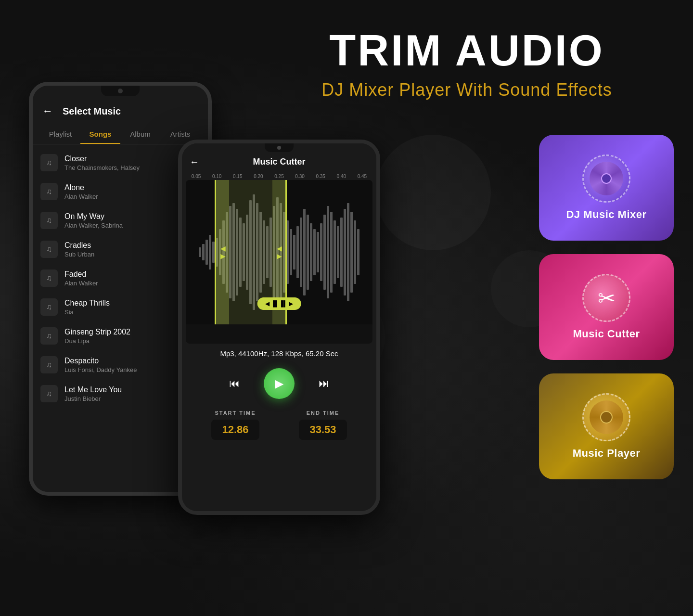 The image size is (693, 616). I want to click on start-time-value: 12.86, so click(235, 430).